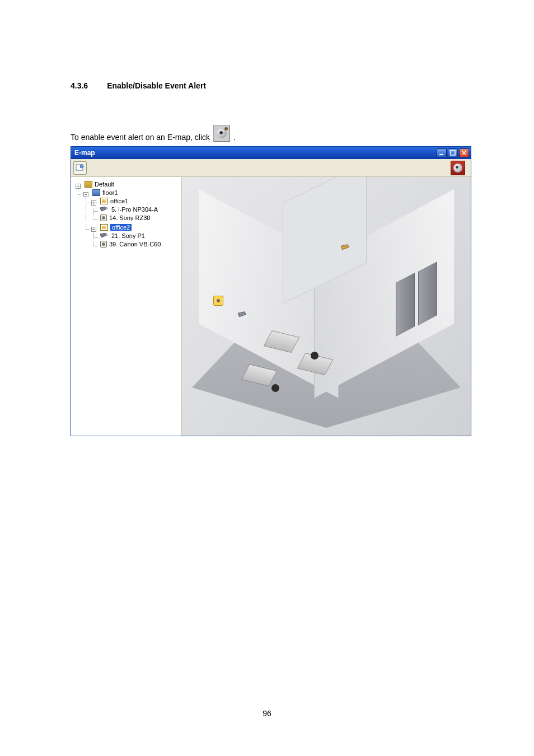 The height and width of the screenshot is (756, 534). I want to click on tree-camera: 14. Sony RZ30, so click(125, 218).